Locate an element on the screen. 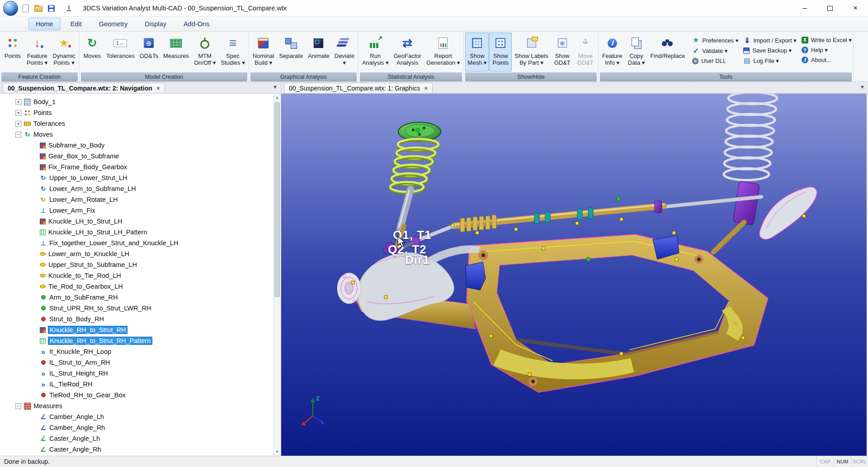  graphics-tab: 00_Suspension_TL_Compare.wtx: 1: Graphic… is located at coordinates (358, 88).